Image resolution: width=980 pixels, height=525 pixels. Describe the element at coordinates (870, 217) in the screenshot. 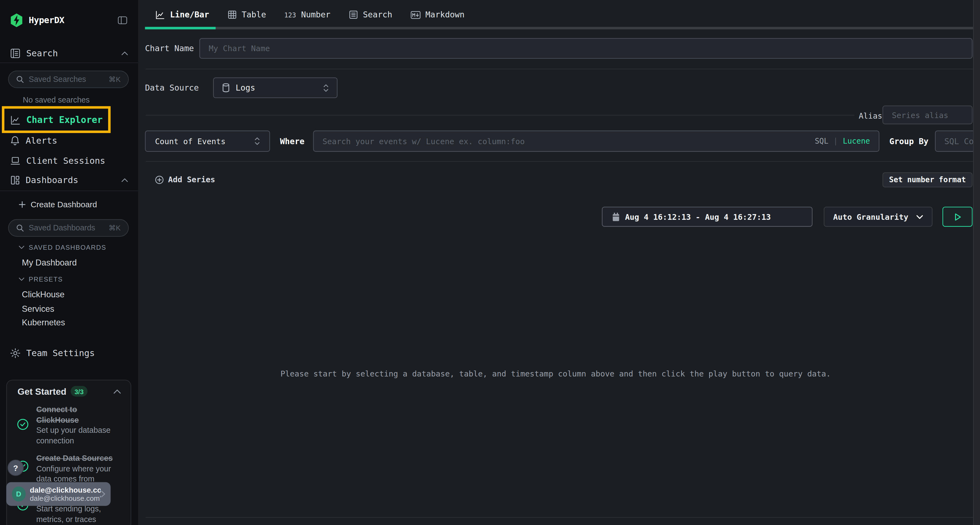

I see `granularity-value: Auto Granularity` at that location.